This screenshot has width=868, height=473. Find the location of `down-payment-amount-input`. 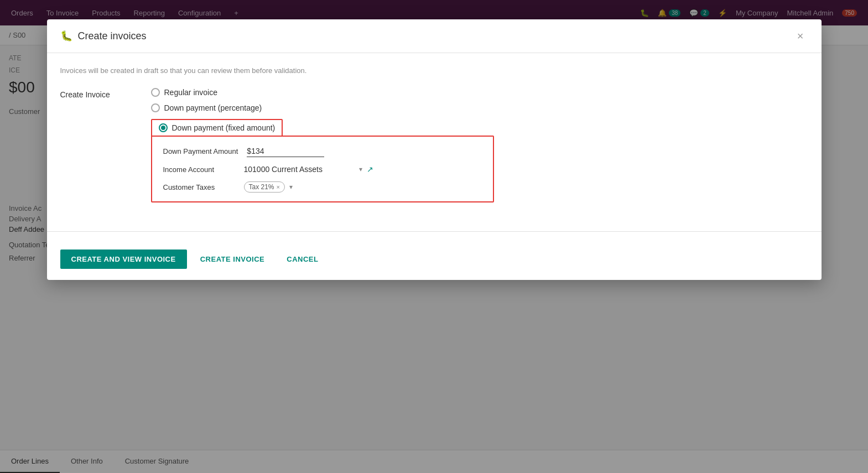

down-payment-amount-input is located at coordinates (285, 152).